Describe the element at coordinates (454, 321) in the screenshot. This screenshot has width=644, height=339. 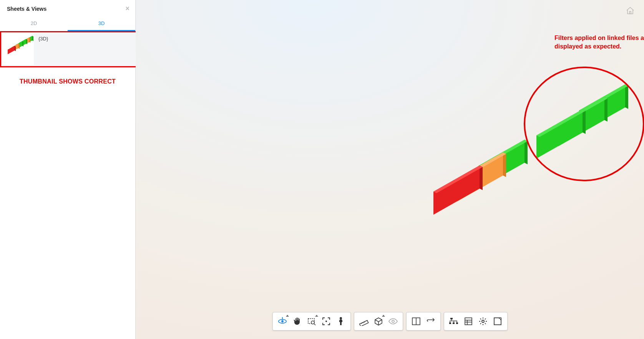
I see `model-browser-button` at that location.